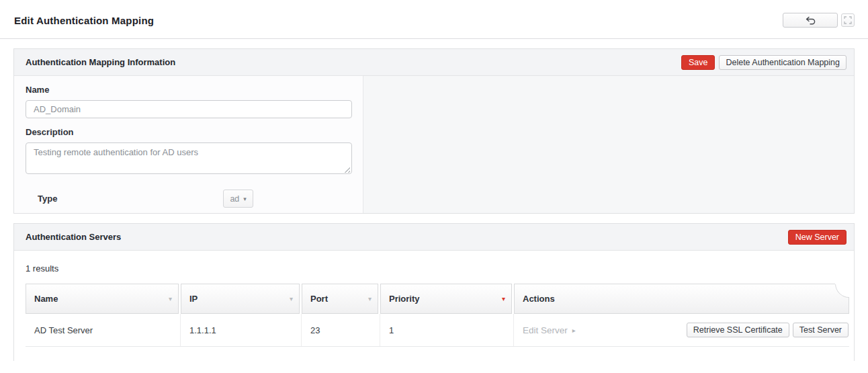  Describe the element at coordinates (47, 199) in the screenshot. I see `type-label: Type` at that location.